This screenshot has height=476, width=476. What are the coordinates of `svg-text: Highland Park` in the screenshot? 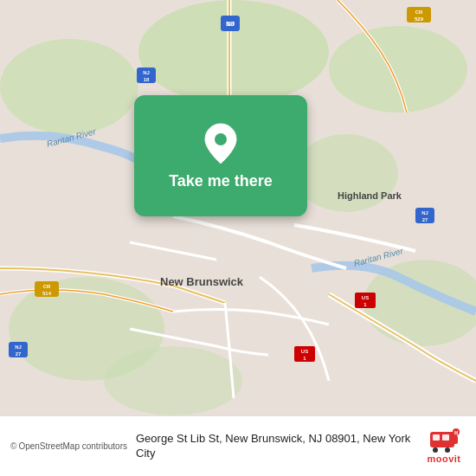 It's located at (370, 196).